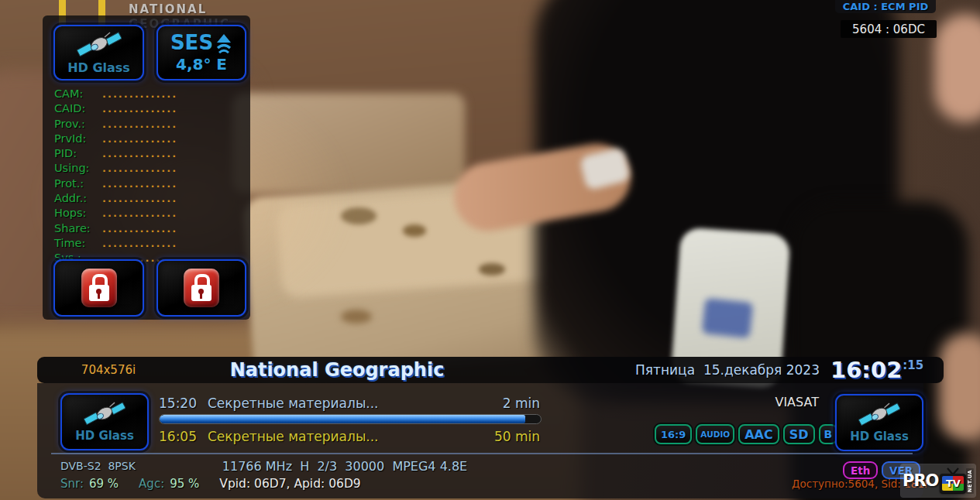 This screenshot has width=980, height=500. What do you see at coordinates (518, 437) in the screenshot?
I see `epg-duration: 50 min` at bounding box center [518, 437].